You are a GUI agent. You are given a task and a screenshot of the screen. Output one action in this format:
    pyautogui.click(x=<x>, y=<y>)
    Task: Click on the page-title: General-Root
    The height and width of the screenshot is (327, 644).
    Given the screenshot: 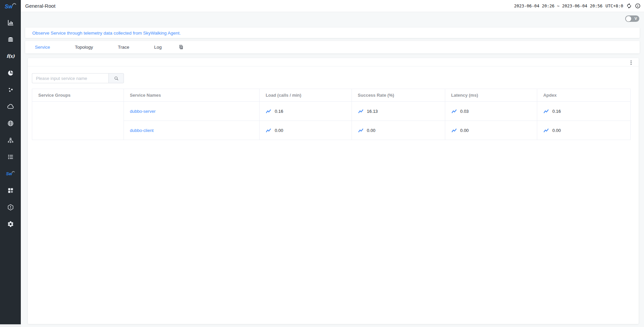 What is the action you would take?
    pyautogui.click(x=40, y=6)
    